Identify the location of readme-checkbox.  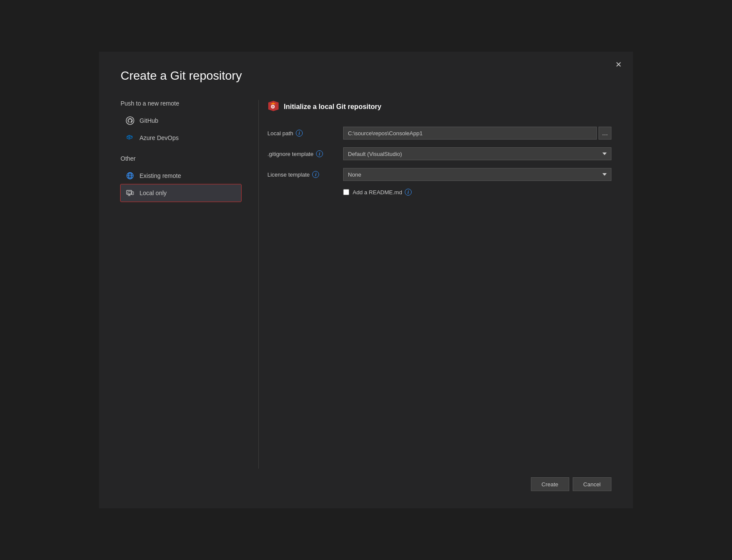
(346, 192).